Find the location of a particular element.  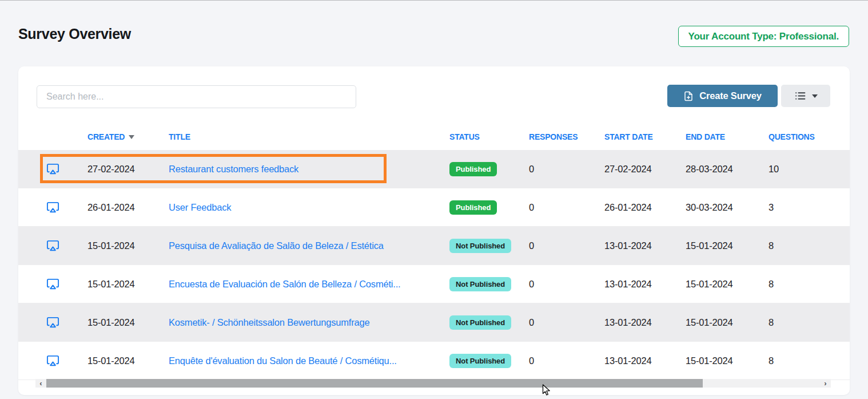

table-header-row: CREATED TITLE STATUS RESPONSES START DAT… is located at coordinates (434, 137).